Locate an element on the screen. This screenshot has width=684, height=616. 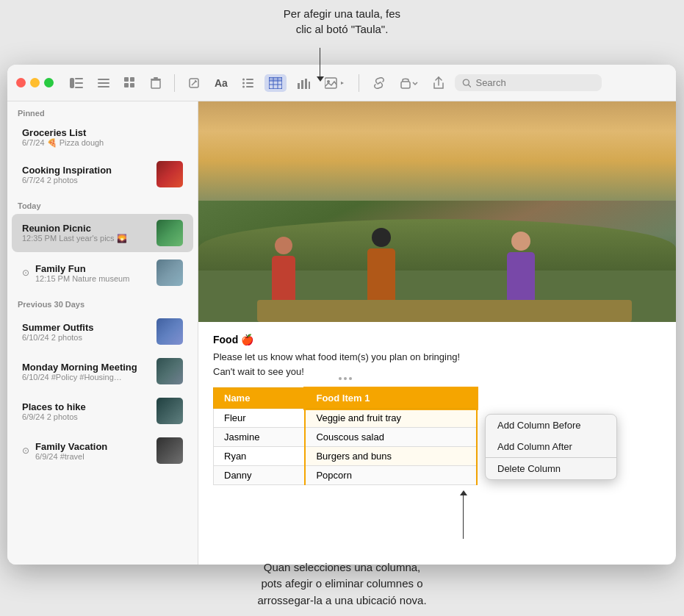
sidebar-toggle-button is located at coordinates (76, 83).